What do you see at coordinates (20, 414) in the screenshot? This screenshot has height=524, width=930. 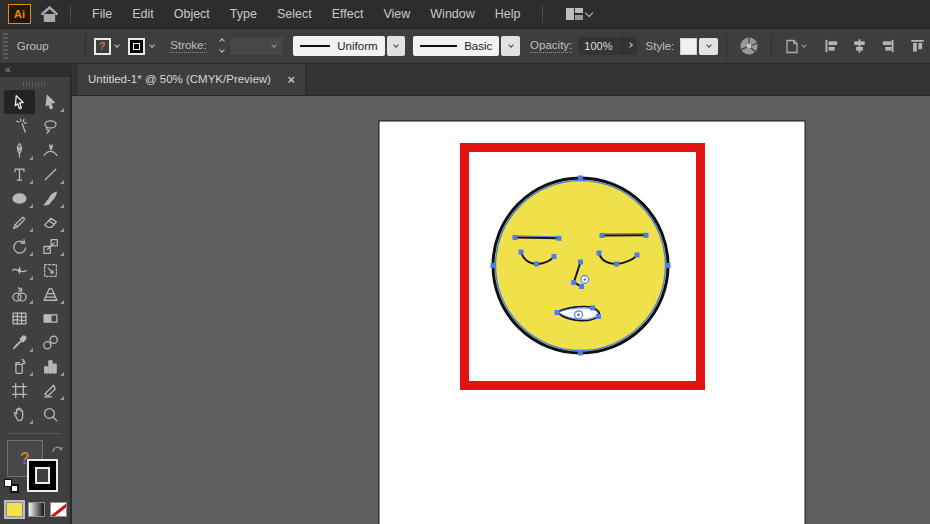 I see `hand-icon` at bounding box center [20, 414].